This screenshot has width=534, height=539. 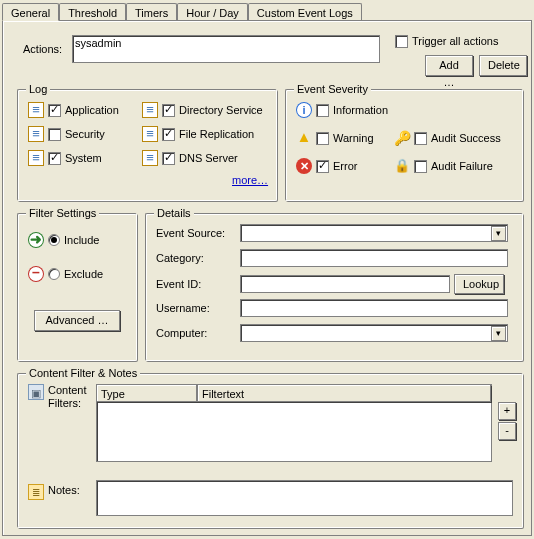 What do you see at coordinates (503, 66) in the screenshot?
I see `delete-button: Delete` at bounding box center [503, 66].